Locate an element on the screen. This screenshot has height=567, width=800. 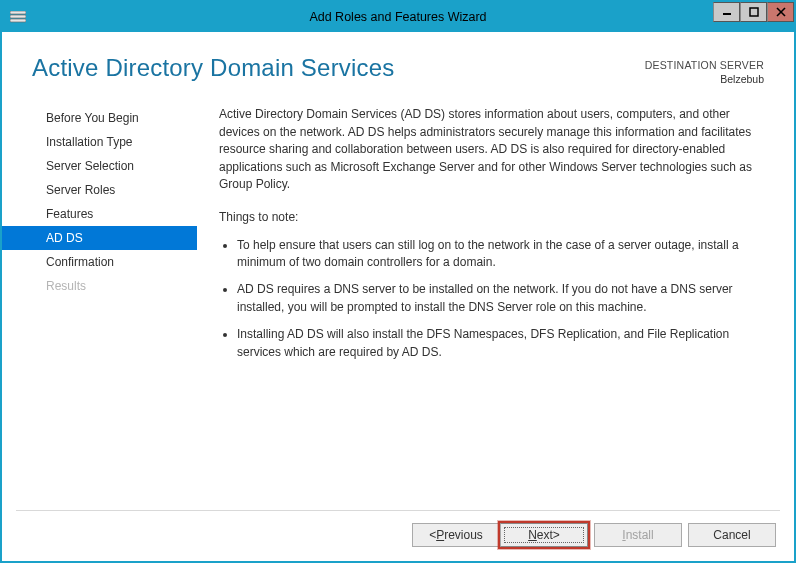
step-results: Results is located at coordinates (100, 286).